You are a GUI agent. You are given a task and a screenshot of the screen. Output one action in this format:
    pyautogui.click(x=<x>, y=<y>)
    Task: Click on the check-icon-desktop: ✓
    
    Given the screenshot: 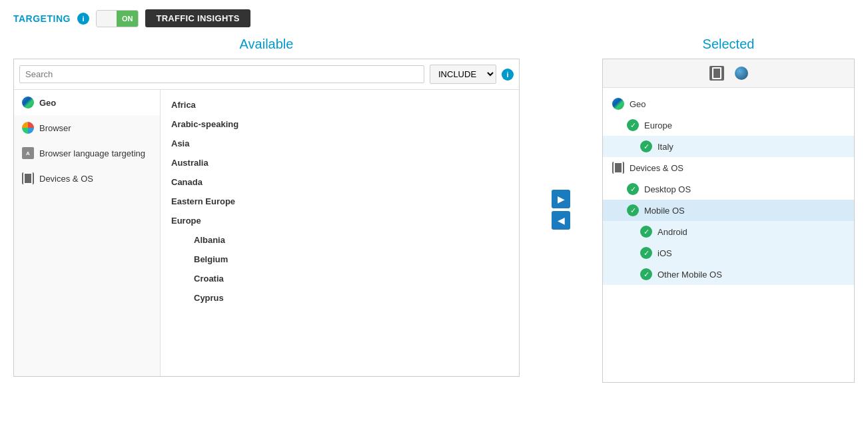 What is the action you would take?
    pyautogui.click(x=633, y=189)
    